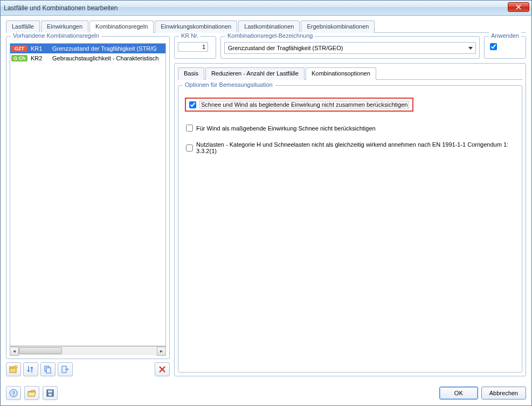 The width and height of the screenshot is (532, 406). Describe the element at coordinates (270, 36) in the screenshot. I see `krbez-label: Kombinationsregel-Bezeichnung` at that location.